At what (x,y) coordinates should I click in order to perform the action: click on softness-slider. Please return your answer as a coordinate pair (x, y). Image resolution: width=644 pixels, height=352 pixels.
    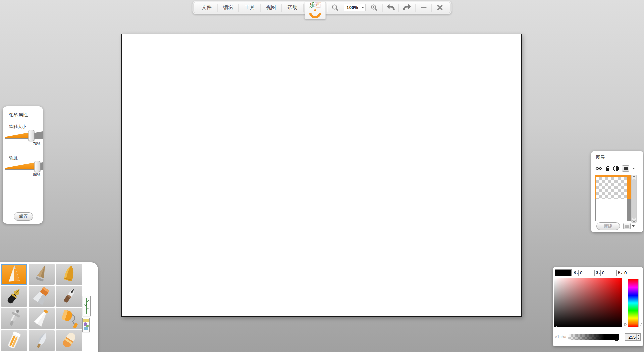
    Looking at the image, I should click on (24, 166).